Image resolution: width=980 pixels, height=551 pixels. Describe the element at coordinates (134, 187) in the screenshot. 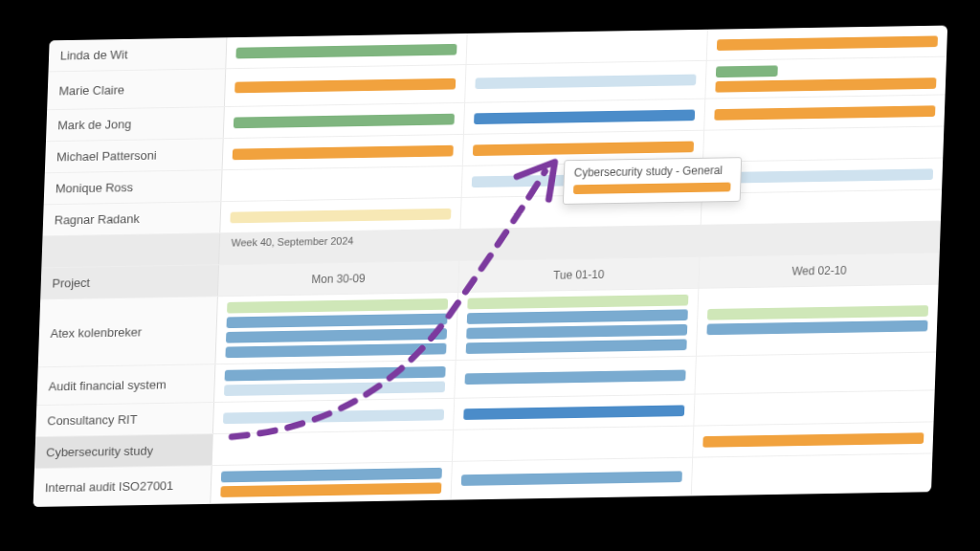

I see `person-label: Monique Ross` at that location.